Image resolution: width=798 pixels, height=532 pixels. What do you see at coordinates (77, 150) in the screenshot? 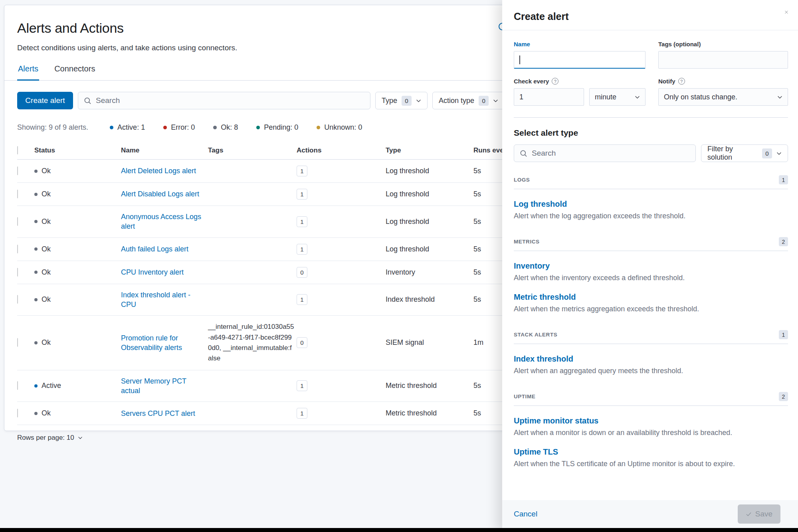
I see `column-header-status: Status` at bounding box center [77, 150].